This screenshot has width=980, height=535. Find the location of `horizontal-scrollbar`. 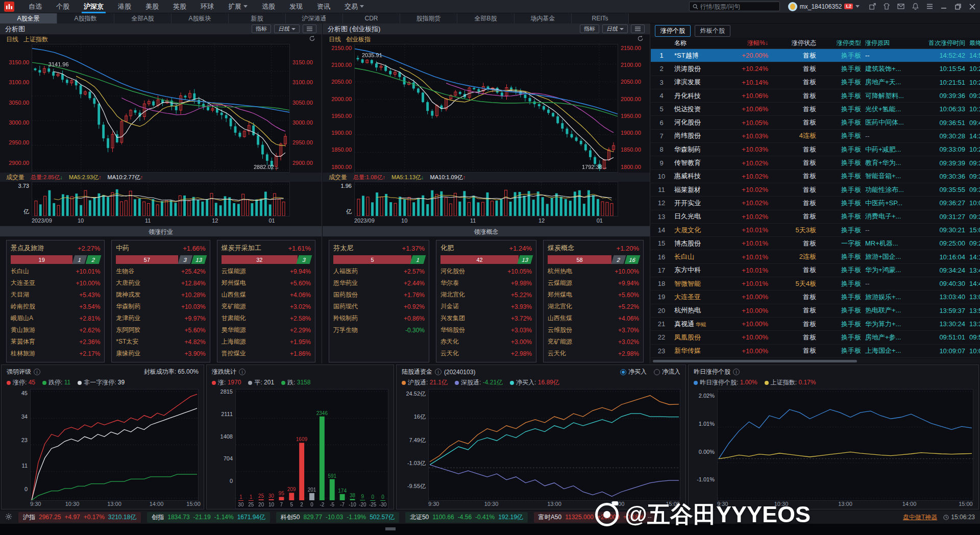

horizontal-scrollbar is located at coordinates (816, 361).